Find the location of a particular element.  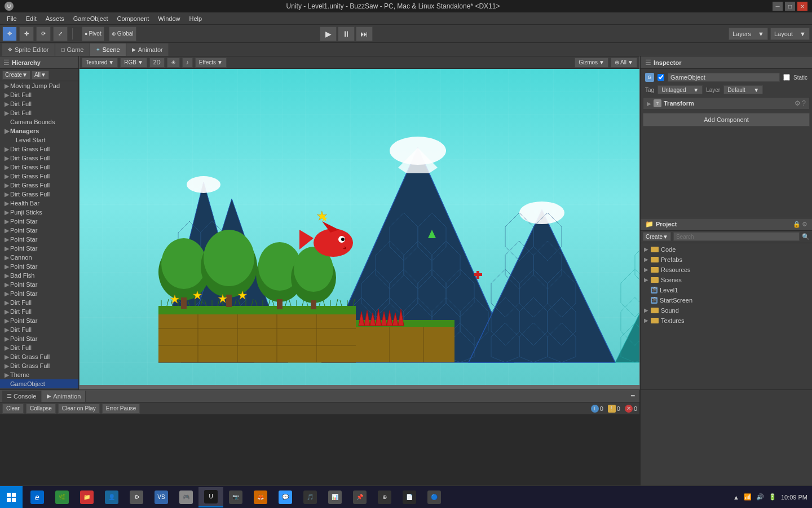

taskbar-item4: 👤 is located at coordinates (112, 497).